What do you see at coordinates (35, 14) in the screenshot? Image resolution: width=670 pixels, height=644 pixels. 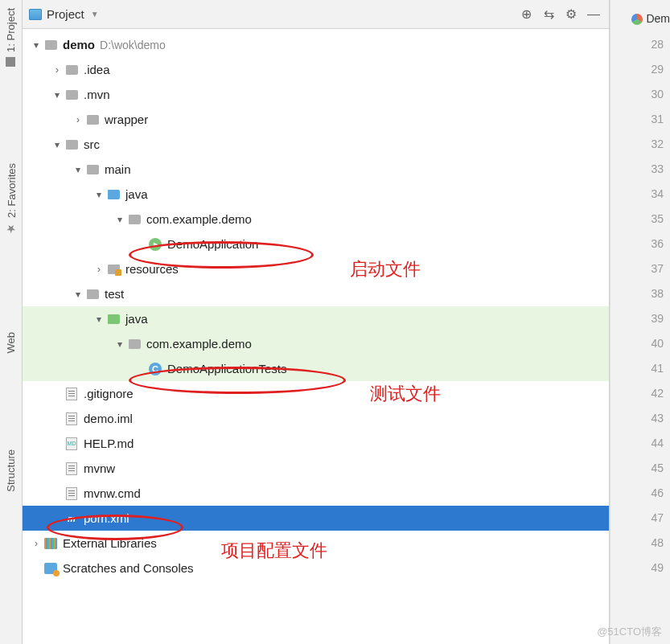 I see `project-icon` at bounding box center [35, 14].